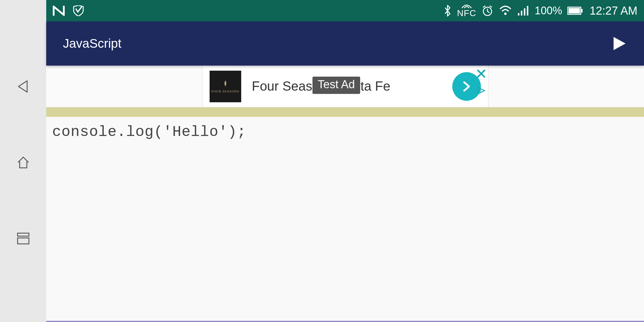 This screenshot has width=644, height=322. I want to click on clock-time: 12:27 AM, so click(614, 11).